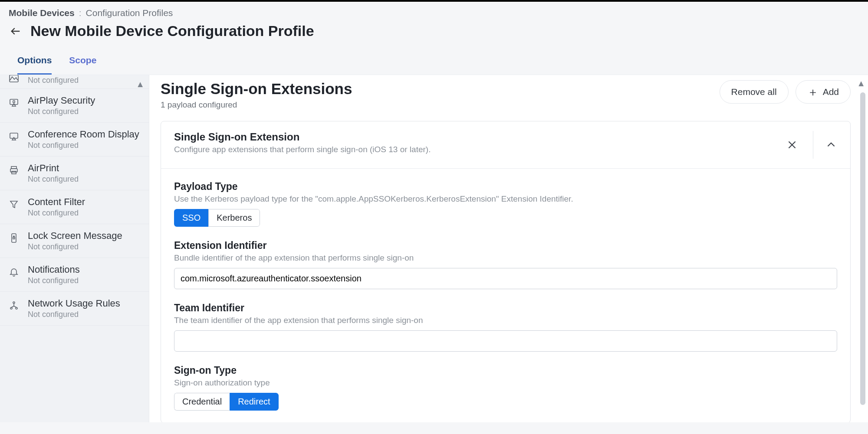  Describe the element at coordinates (863, 249) in the screenshot. I see `scrollbar` at that location.